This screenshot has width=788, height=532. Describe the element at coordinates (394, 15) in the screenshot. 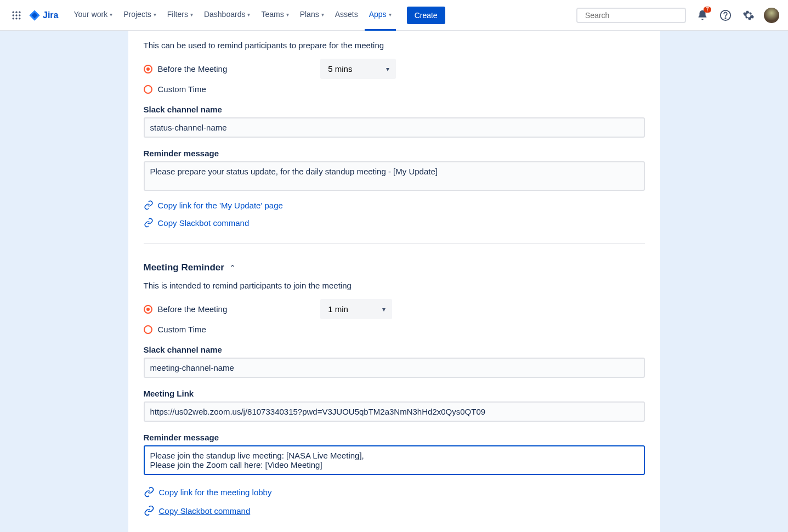

I see `top-nav: Jira Your work▾ Projects▾ Filters▾ Dashb…` at that location.